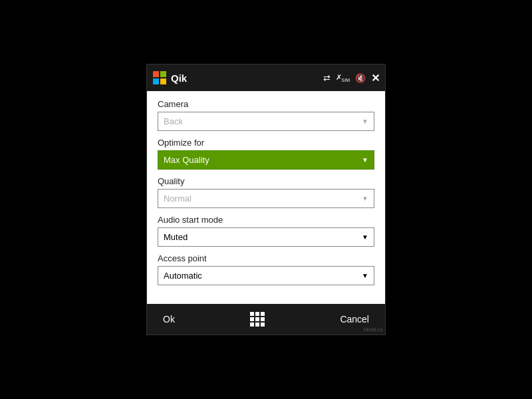 This screenshot has height=399, width=532. Describe the element at coordinates (365, 275) in the screenshot. I see `access-point-arrow-icon: ▼` at that location.